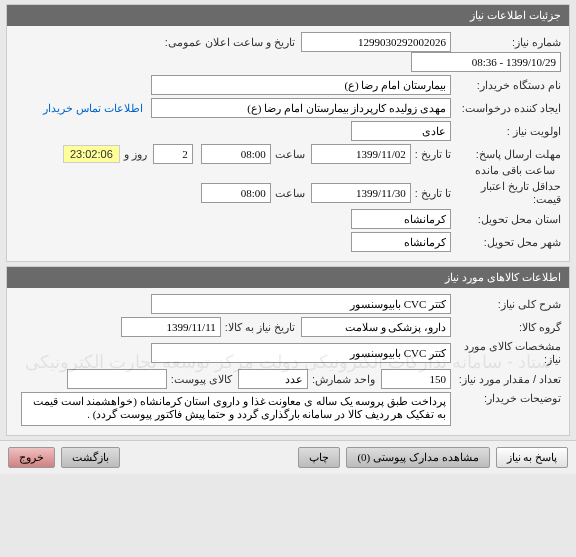  What do you see at coordinates (506, 398) in the screenshot?
I see `buyer-note-label: توضیحات خریدار:` at bounding box center [506, 398].